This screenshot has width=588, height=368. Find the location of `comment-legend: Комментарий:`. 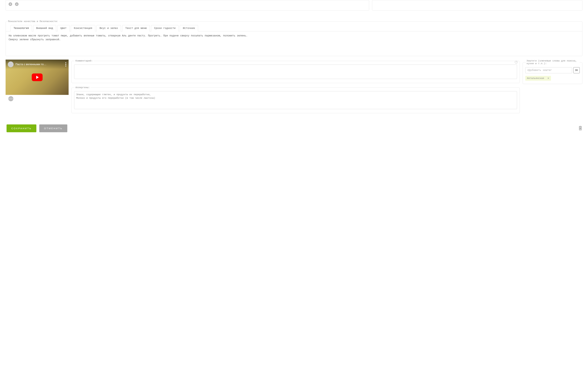

comment-legend: Комментарий: is located at coordinates (84, 61).